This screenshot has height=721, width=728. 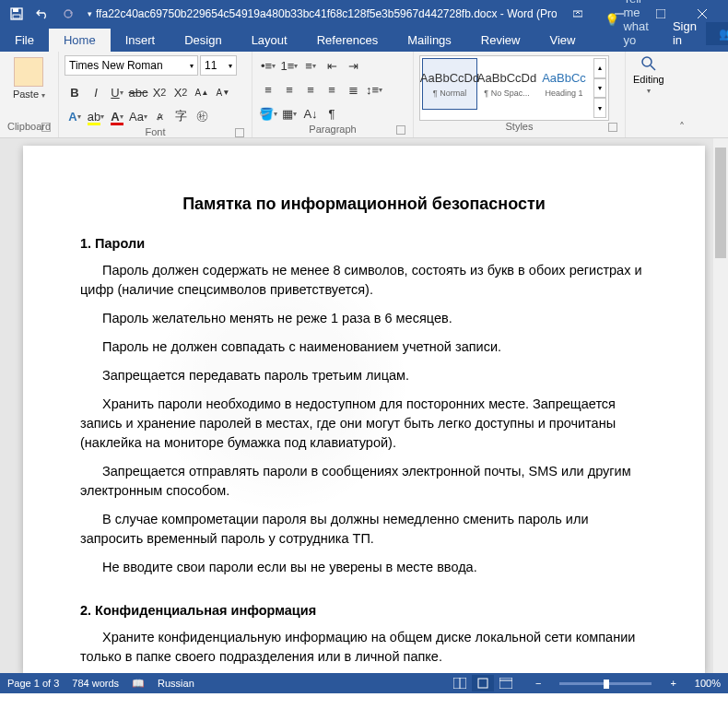 I want to click on save-icon, so click(x=17, y=14).